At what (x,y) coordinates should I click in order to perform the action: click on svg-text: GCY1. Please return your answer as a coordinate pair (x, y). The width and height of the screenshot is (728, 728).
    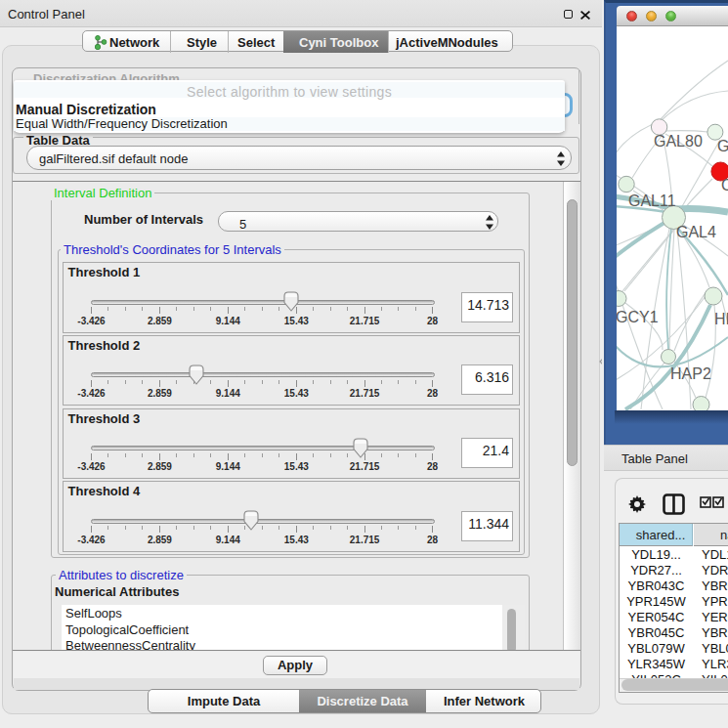
    Looking at the image, I should click on (637, 317).